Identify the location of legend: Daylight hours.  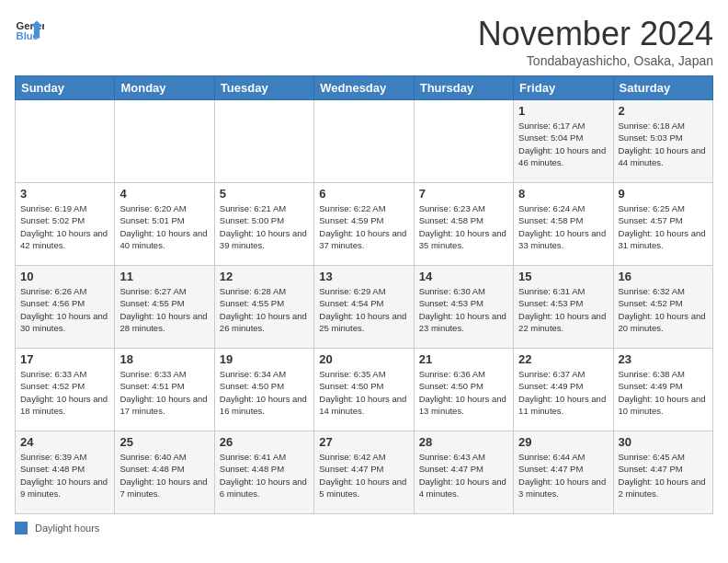
(364, 528).